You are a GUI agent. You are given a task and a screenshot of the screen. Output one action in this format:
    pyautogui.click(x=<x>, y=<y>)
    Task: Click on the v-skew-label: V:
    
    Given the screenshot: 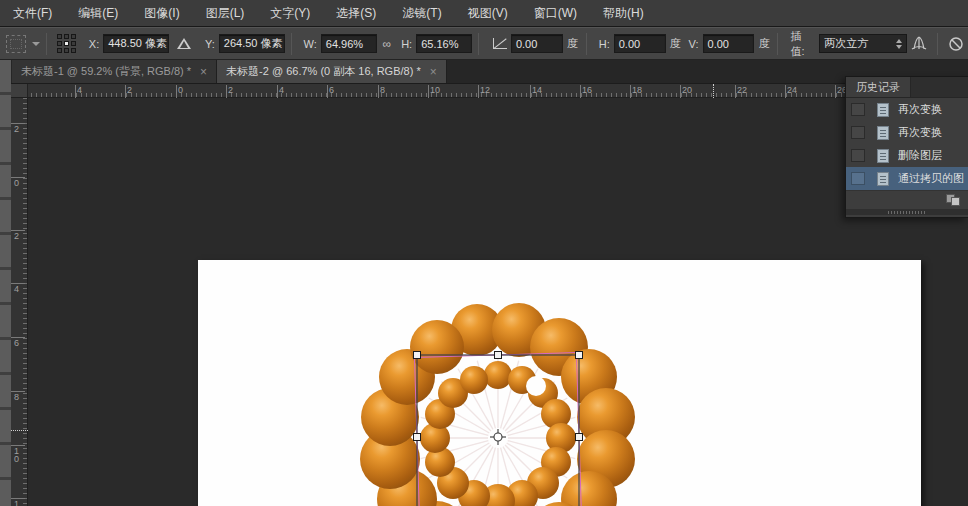 What is the action you would take?
    pyautogui.click(x=694, y=44)
    